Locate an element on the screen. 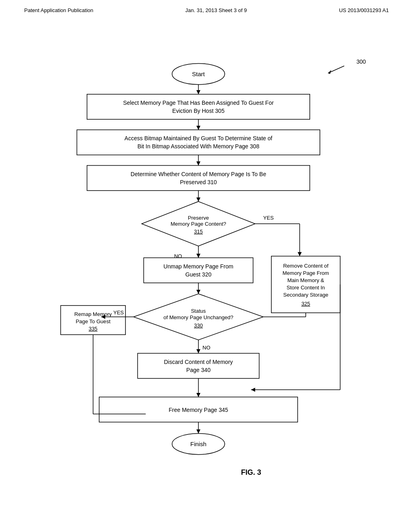  start-label: Start is located at coordinates (198, 74).